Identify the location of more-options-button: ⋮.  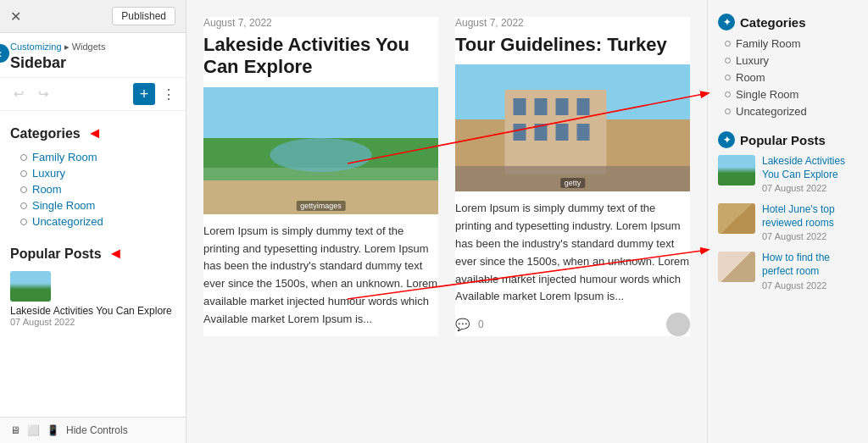
(169, 95).